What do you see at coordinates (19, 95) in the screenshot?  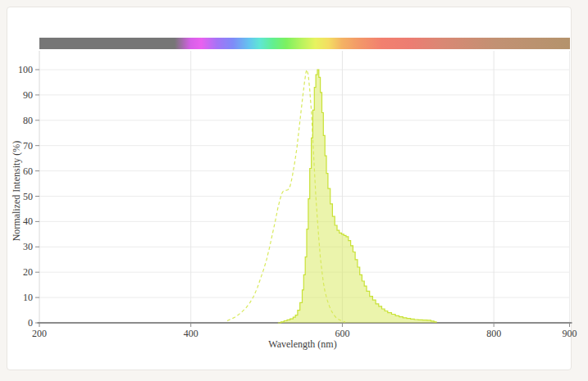 I see `y-tick-label: 90` at bounding box center [19, 95].